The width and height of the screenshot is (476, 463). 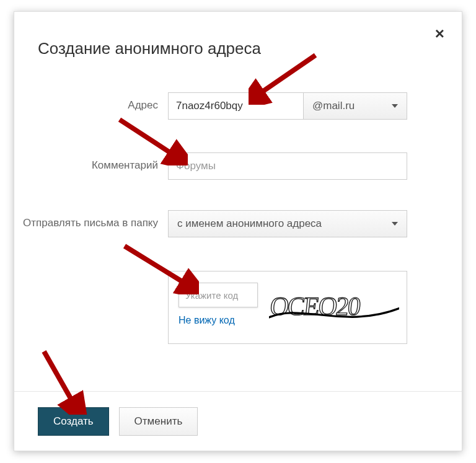 I want to click on create-button: Создать, so click(x=73, y=421).